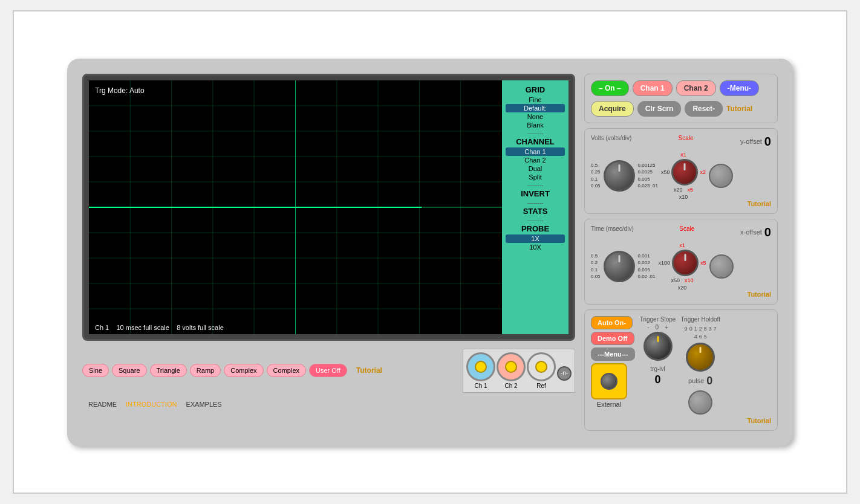 The width and height of the screenshot is (860, 504). What do you see at coordinates (535, 117) in the screenshot?
I see `menu-grid-none: None` at bounding box center [535, 117].